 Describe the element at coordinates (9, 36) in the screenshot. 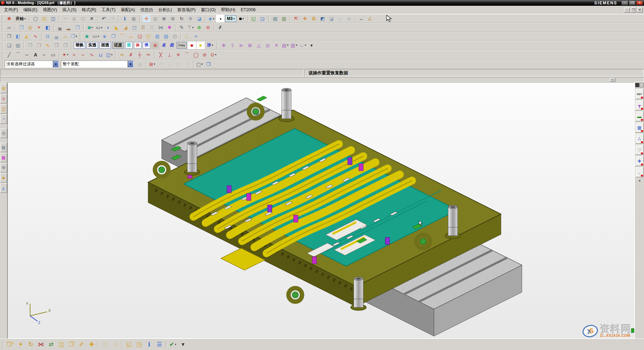

I see `cascade-icon: ❐` at that location.